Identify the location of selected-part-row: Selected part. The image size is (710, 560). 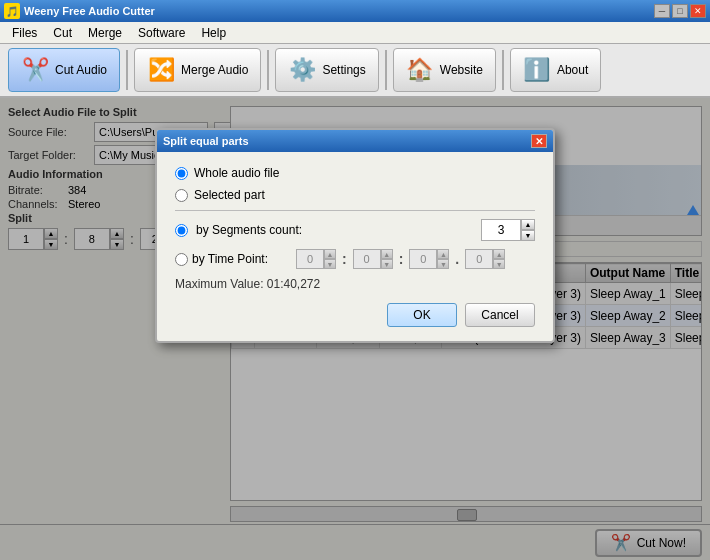
(355, 195).